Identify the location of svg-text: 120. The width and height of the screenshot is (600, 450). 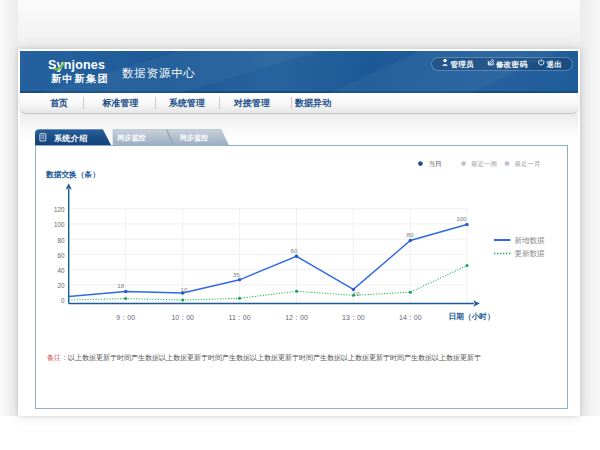
(60, 210).